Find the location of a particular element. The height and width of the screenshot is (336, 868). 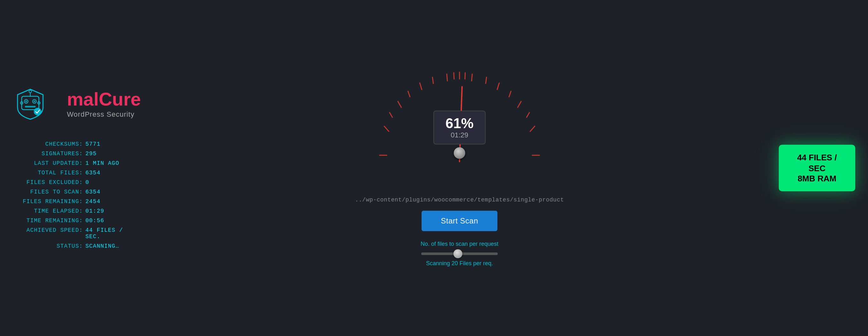

speed-box: 44 FILES / SEC 8MB RAM is located at coordinates (817, 168).